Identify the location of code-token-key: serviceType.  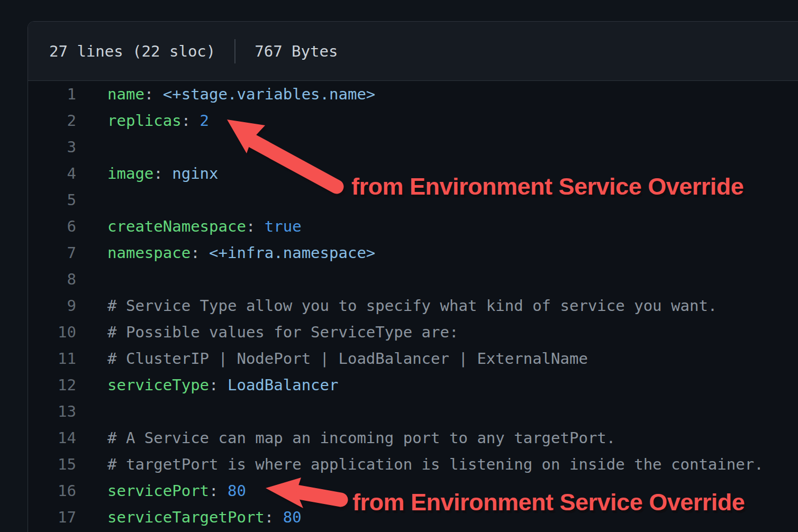
(158, 385).